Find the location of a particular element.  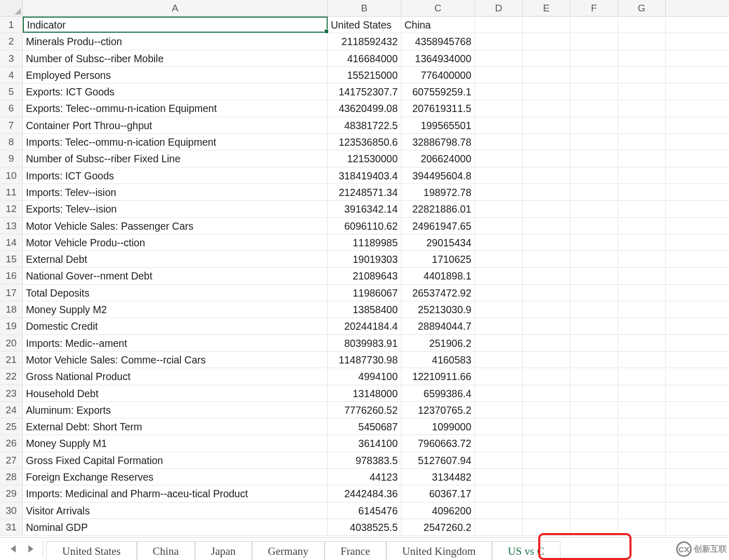

row-header: 31 is located at coordinates (11, 527).